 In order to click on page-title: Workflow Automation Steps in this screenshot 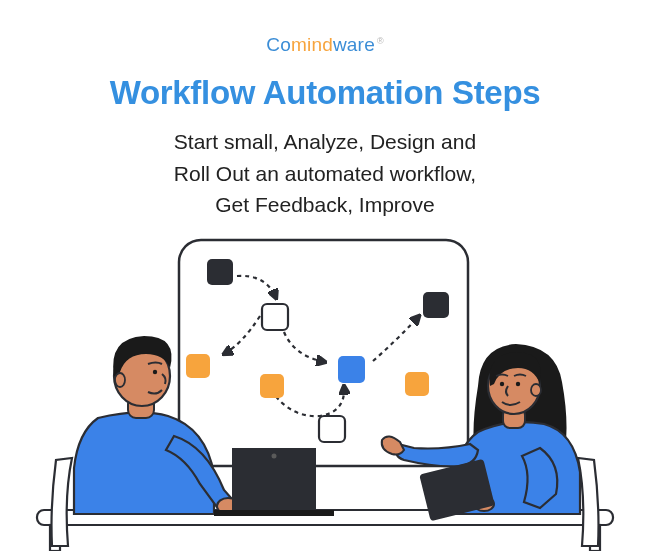, I will do `click(325, 93)`.